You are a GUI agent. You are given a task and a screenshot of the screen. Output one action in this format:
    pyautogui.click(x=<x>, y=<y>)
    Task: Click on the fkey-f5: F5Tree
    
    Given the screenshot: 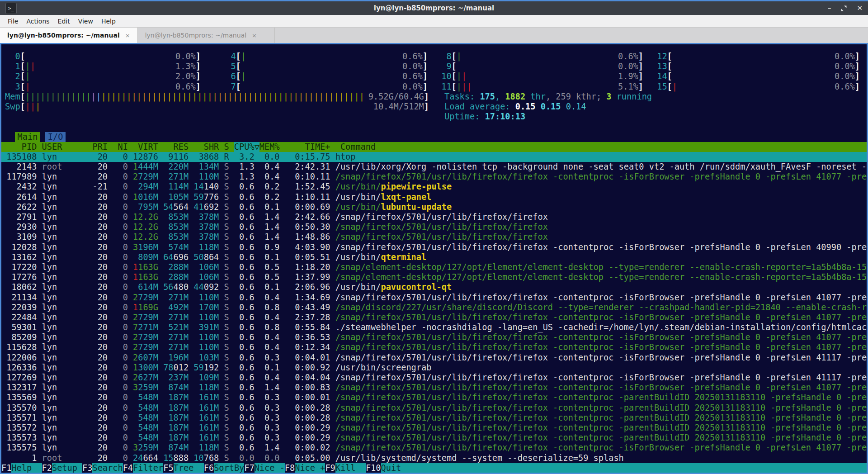 What is the action you would take?
    pyautogui.click(x=184, y=468)
    